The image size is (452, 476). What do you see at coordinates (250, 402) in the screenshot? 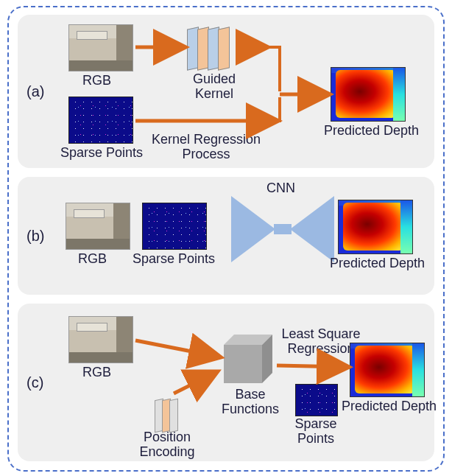
I see `base-functions-label: BaseFunctions` at bounding box center [250, 402].